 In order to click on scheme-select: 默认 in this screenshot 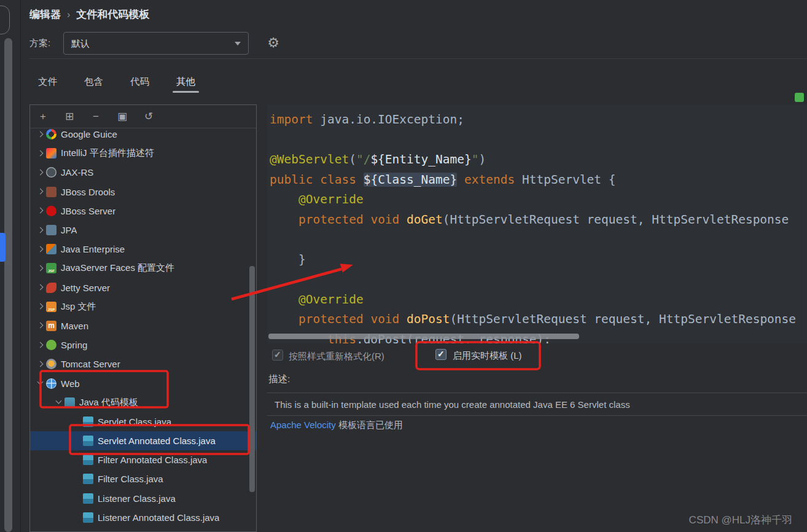, I will do `click(156, 43)`.